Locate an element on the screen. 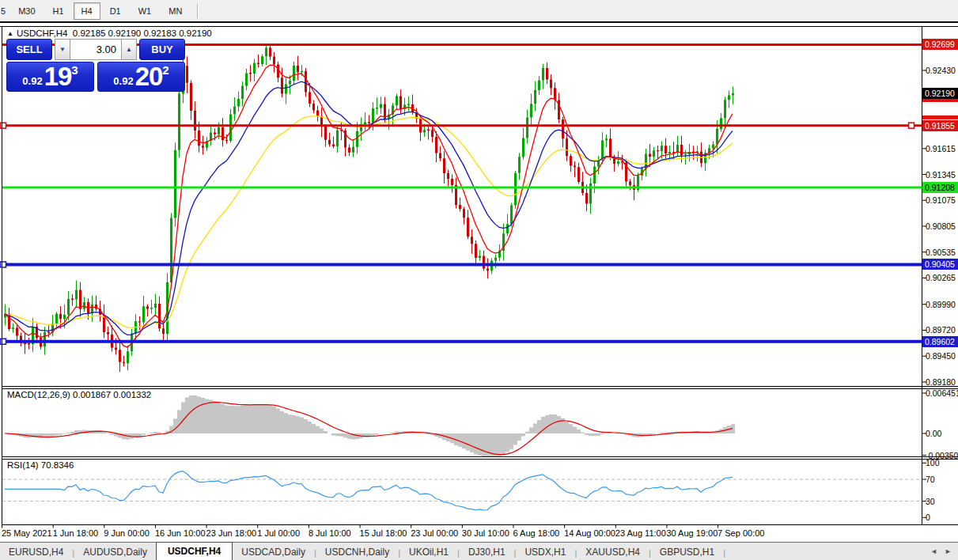 The height and width of the screenshot is (560, 958). chart-tab-dj30: DJ30,H1 is located at coordinates (487, 552).